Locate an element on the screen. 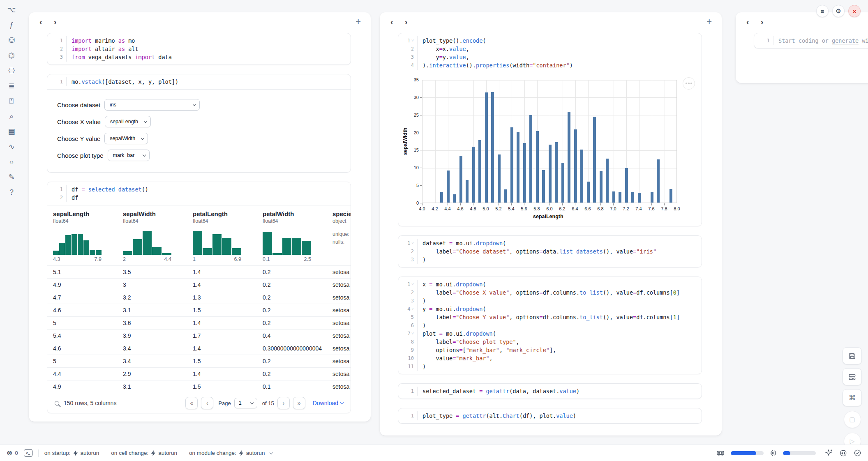  dropdown-choose-dataset: iris is located at coordinates (152, 105).